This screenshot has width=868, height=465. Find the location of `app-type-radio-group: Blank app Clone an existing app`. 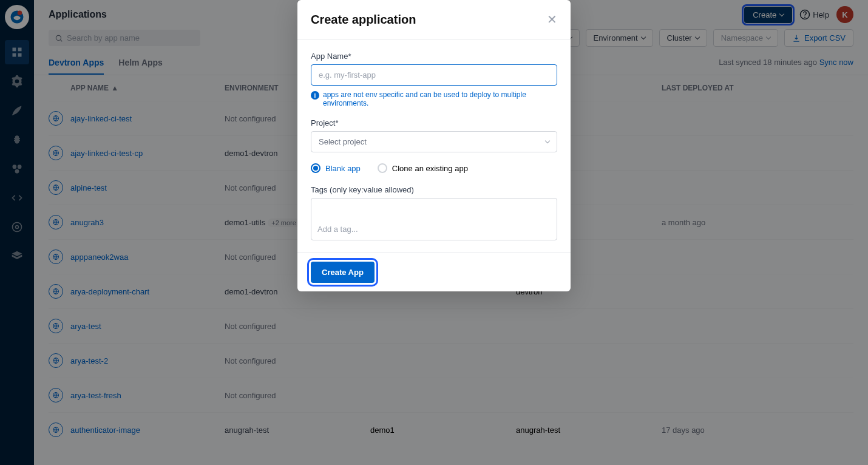

app-type-radio-group: Blank app Clone an existing app is located at coordinates (434, 168).